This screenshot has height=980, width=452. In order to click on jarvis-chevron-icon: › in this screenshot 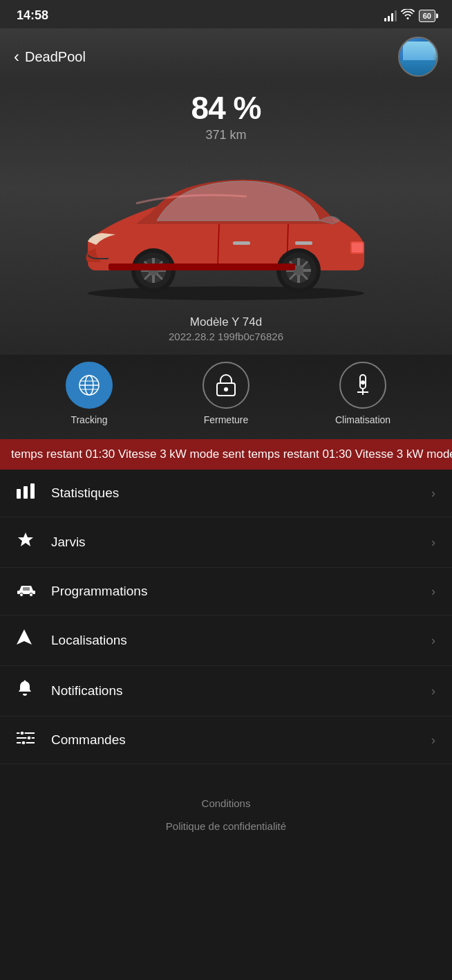, I will do `click(433, 542)`.